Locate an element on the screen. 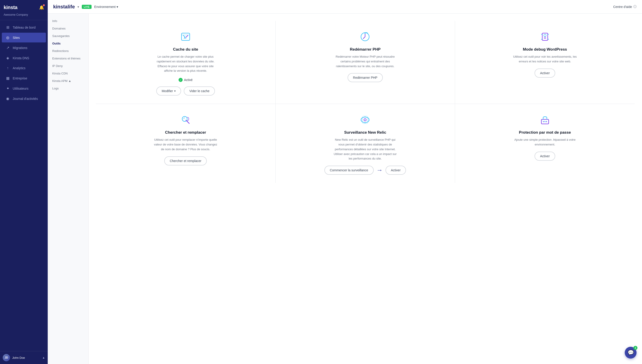 This screenshot has width=642, height=364. tool-desc-cache: Le cache permet de charger votre site pl… is located at coordinates (186, 64).